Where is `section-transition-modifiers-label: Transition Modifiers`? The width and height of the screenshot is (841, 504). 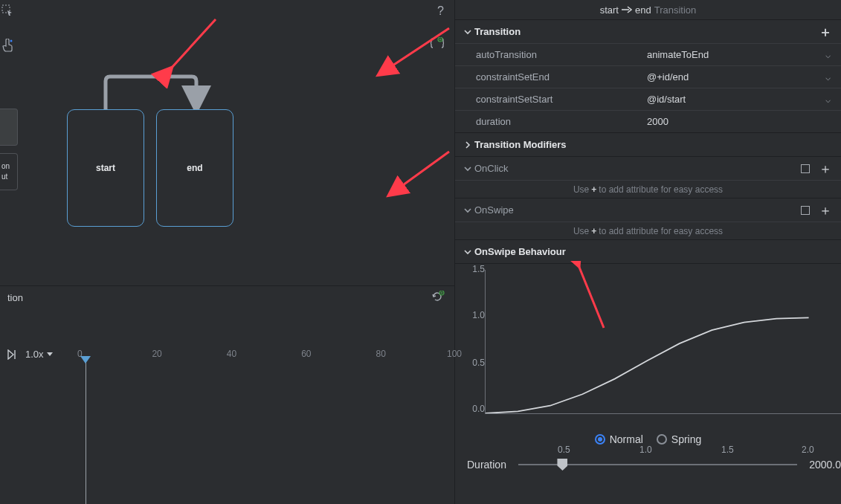
section-transition-modifiers-label: Transition Modifiers is located at coordinates (653, 144).